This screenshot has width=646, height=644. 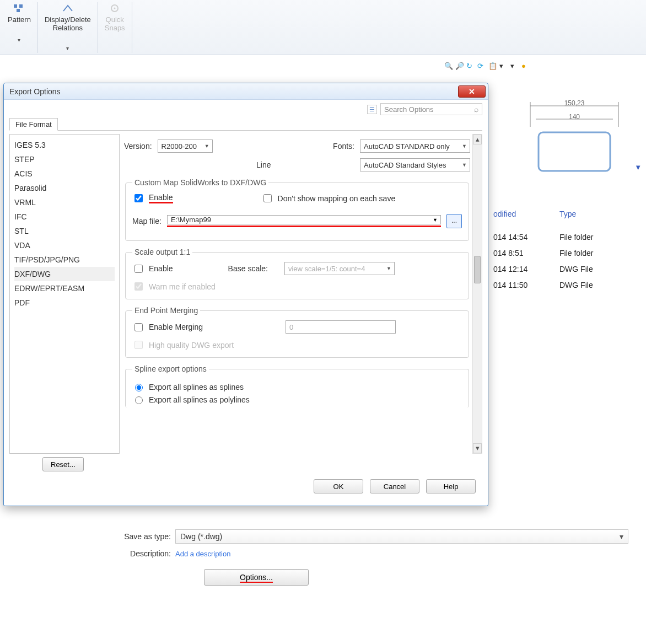 What do you see at coordinates (449, 66) in the screenshot?
I see `zoom-in-icon: 🔍` at bounding box center [449, 66].